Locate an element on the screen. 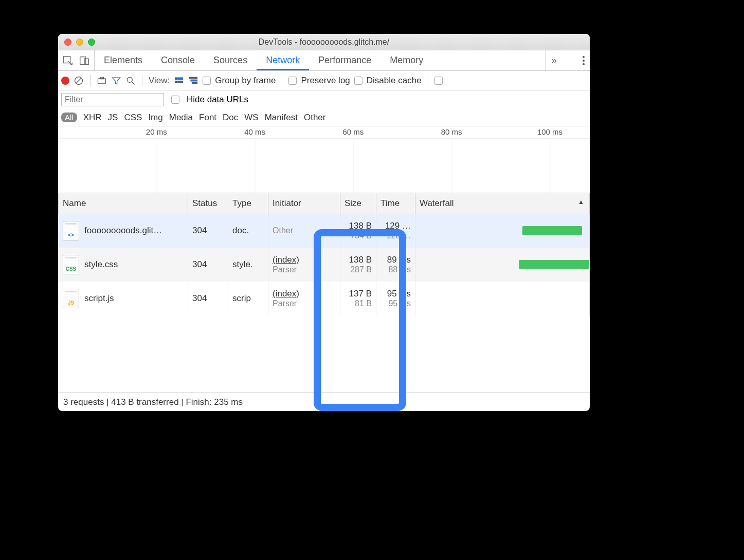  type-filter-css: CSS is located at coordinates (133, 118).